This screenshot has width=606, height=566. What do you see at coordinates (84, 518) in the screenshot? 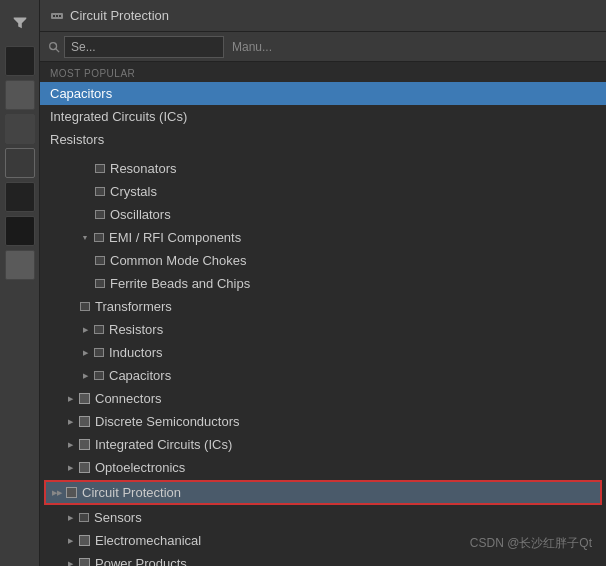
I see `sensors-icon` at bounding box center [84, 518].